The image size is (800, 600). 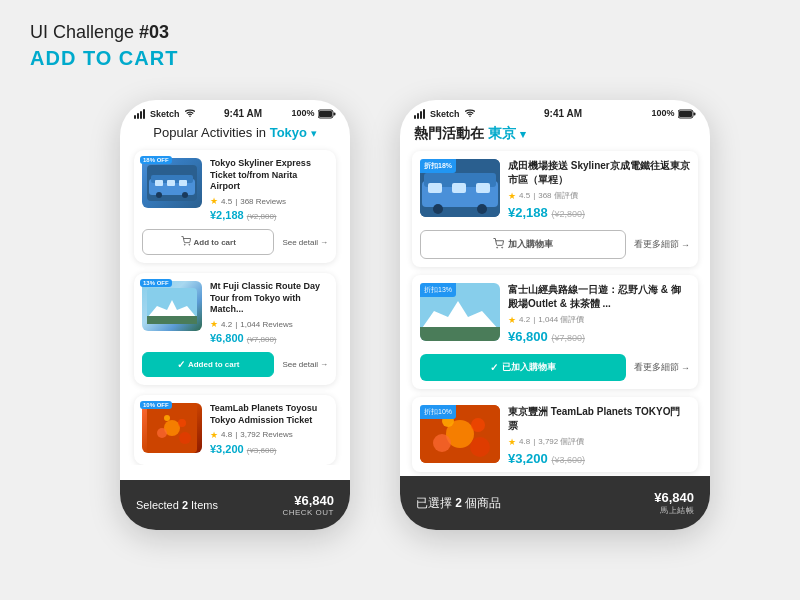 What do you see at coordinates (555, 332) in the screenshot?
I see `right-card-2: 折扣13% 富士山經典路線一日遊：忍野八海 & 御殿場Outlet & 抹茶體 …` at bounding box center [555, 332].